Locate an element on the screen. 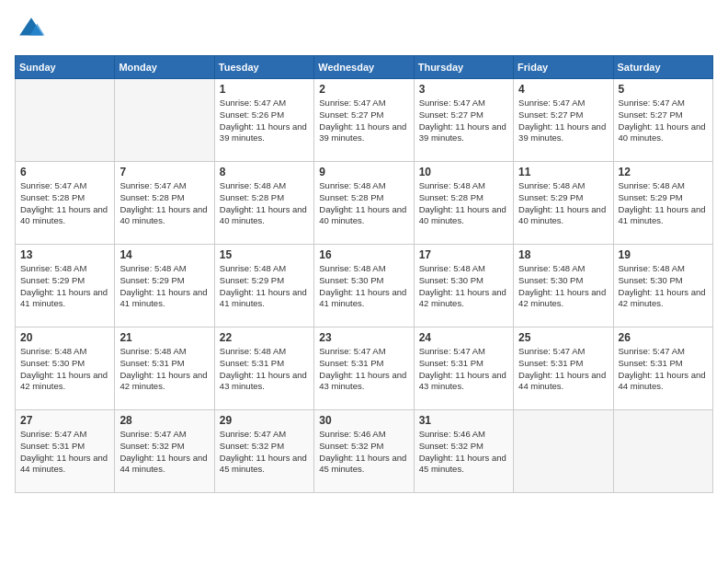 This screenshot has width=728, height=563. day-number: 15 is located at coordinates (265, 255).